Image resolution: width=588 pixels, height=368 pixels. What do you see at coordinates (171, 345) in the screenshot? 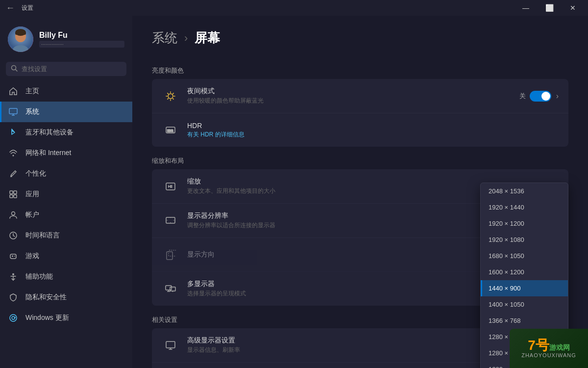
I see `advanced-display-icon` at bounding box center [171, 345].